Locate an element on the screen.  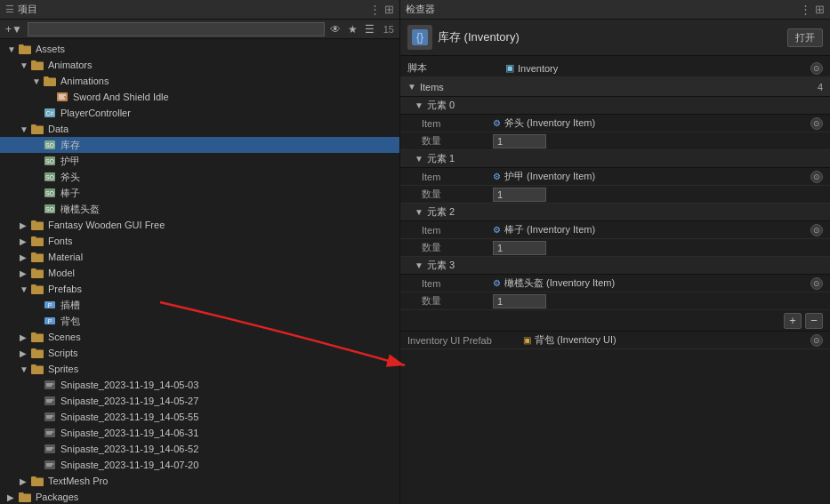
element-label-2: 元素 2 is located at coordinates (441, 212).